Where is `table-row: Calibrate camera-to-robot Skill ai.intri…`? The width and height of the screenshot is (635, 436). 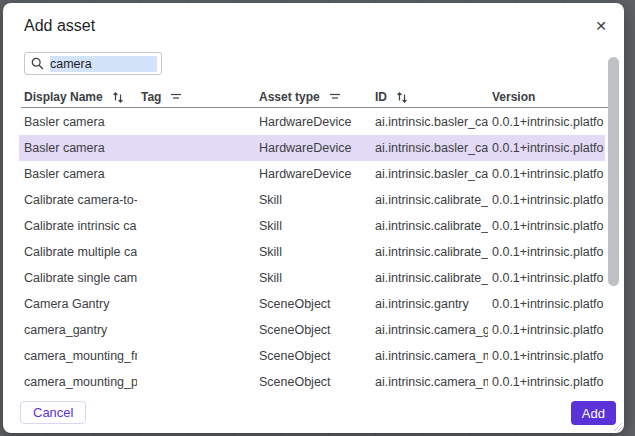
table-row: Calibrate camera-to-robot Skill ai.intri… is located at coordinates (314, 200).